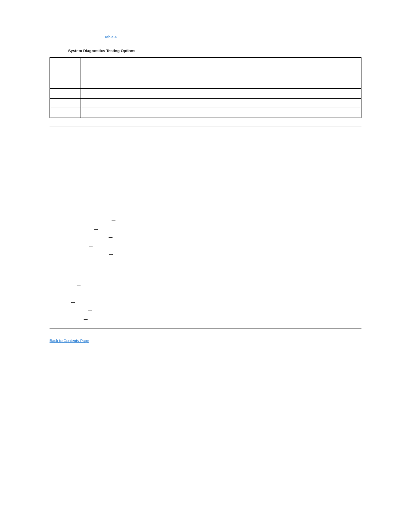  I want to click on opt-desc: — When checked, time stamps the test log…, so click(151, 237).